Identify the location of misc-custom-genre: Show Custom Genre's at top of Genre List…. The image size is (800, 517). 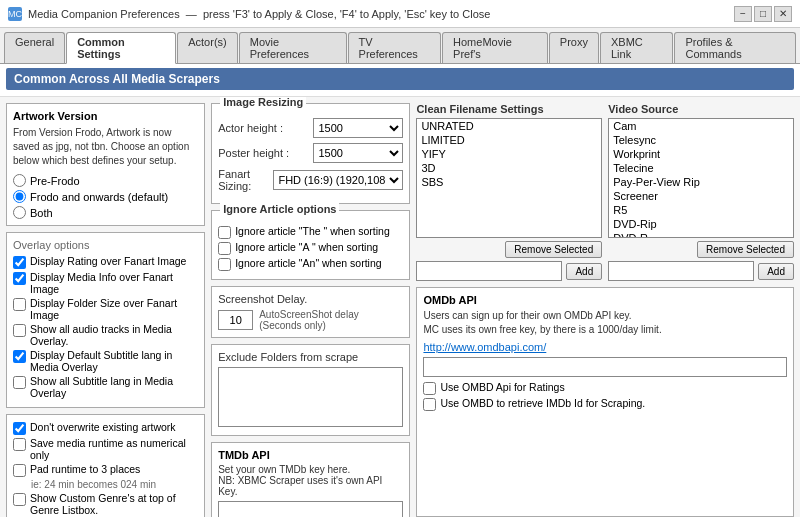
(106, 504).